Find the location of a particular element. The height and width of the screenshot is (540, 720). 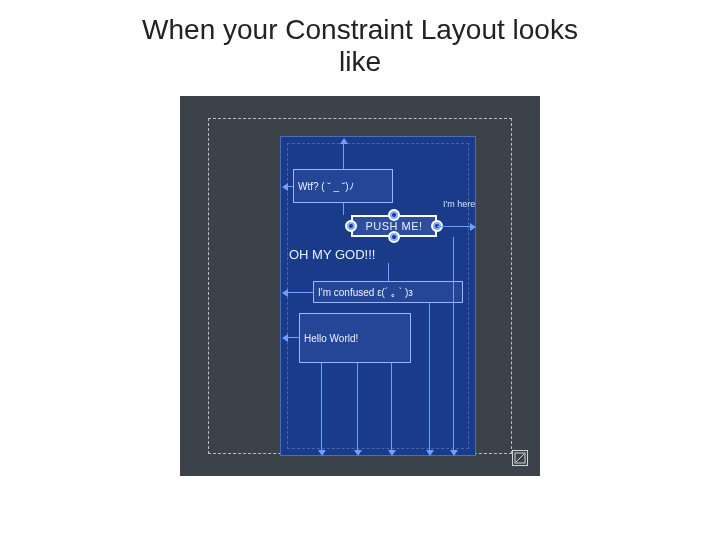

slide-title-line2: like is located at coordinates (360, 62).